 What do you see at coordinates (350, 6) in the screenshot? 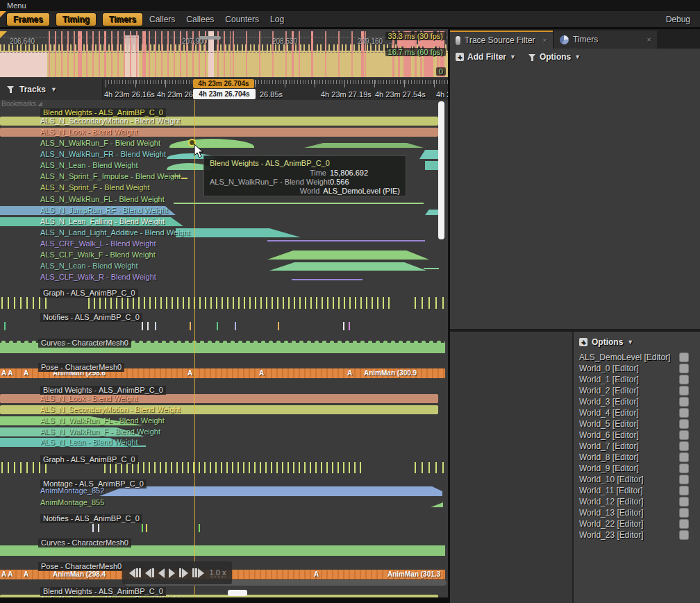
I see `menu-bar: Menu` at bounding box center [350, 6].